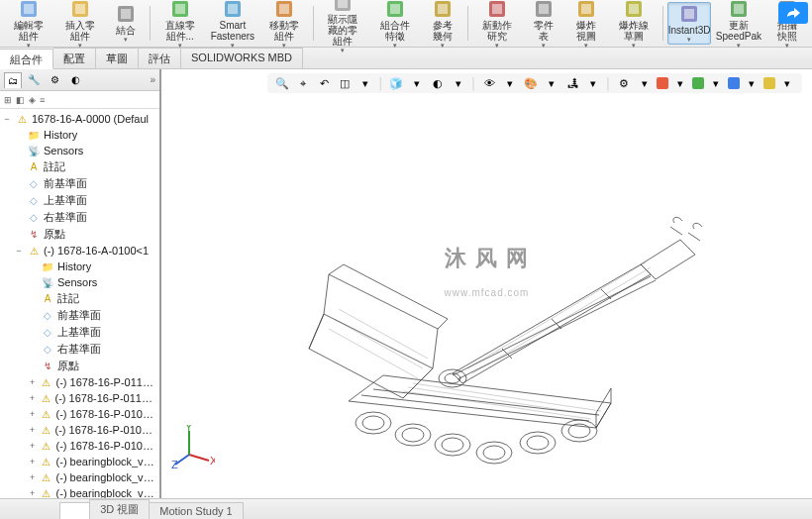  I want to click on ribbon-bom-button: 零件表▾, so click(544, 24).